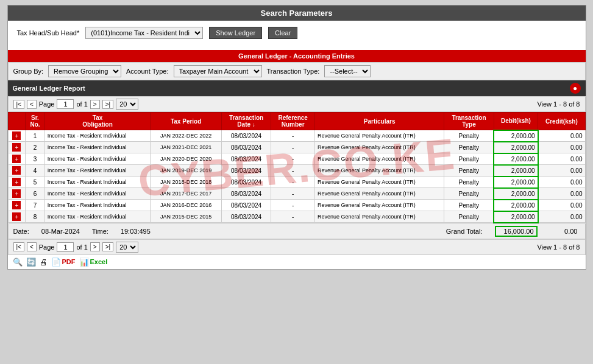 This screenshot has height=364, width=593. Describe the element at coordinates (218, 71) in the screenshot. I see `account-type-select: Taxpayer Main Account` at that location.